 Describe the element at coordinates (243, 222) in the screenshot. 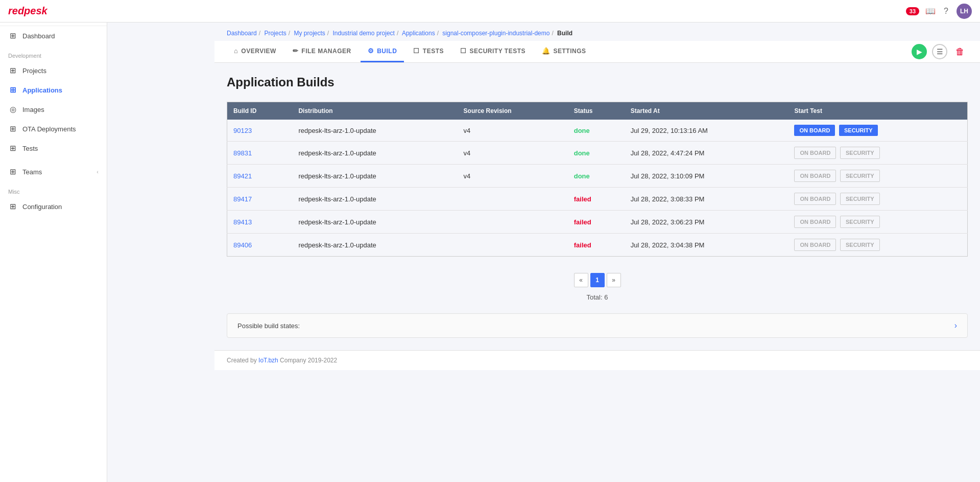

I see `build-id-link: 89413` at that location.